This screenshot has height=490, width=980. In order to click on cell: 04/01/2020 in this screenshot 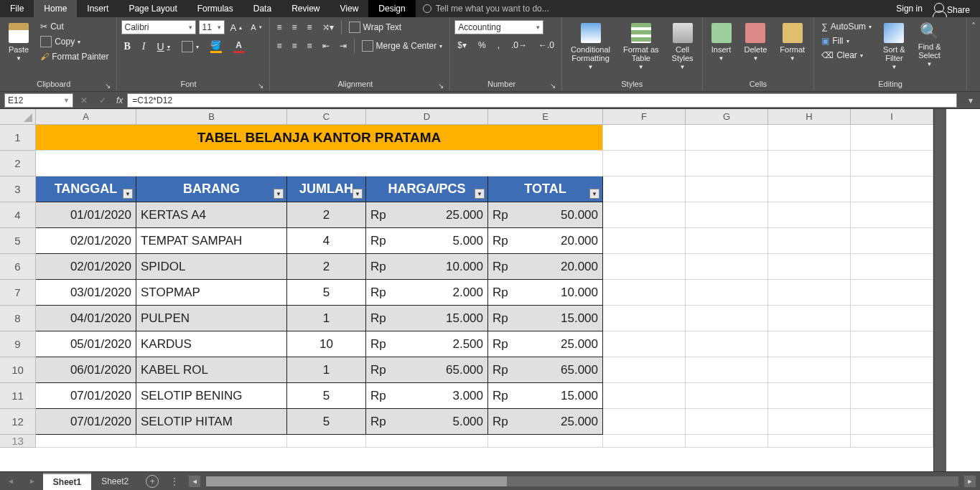, I will do `click(86, 319)`.